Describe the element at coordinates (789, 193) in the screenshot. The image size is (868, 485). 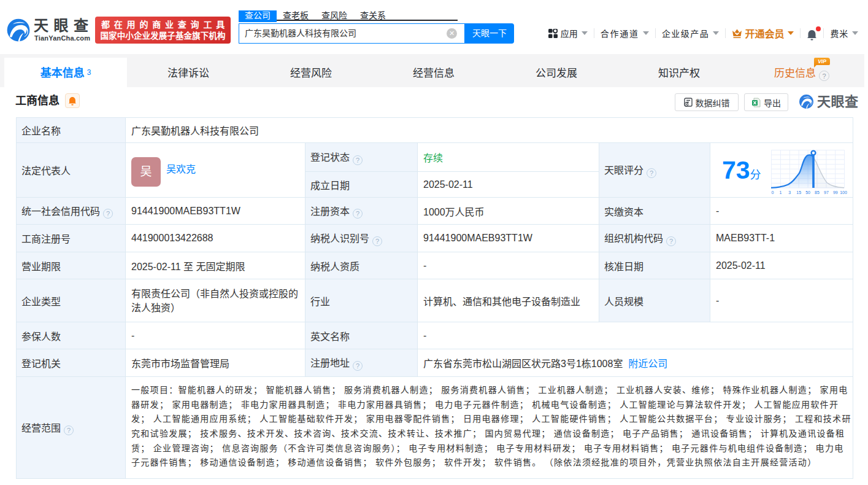
I see `svg-text: 3` at that location.